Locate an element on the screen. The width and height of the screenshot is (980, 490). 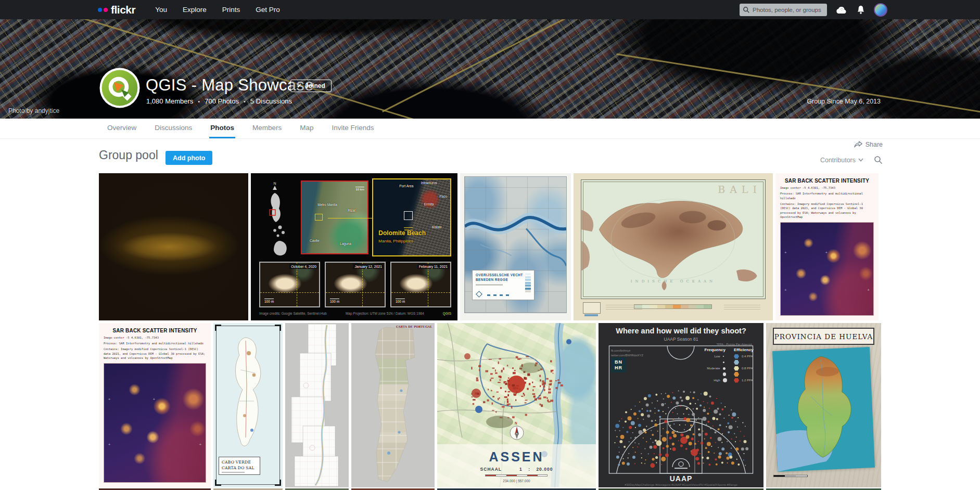
contributors-dropdown: Contributors is located at coordinates (842, 160).